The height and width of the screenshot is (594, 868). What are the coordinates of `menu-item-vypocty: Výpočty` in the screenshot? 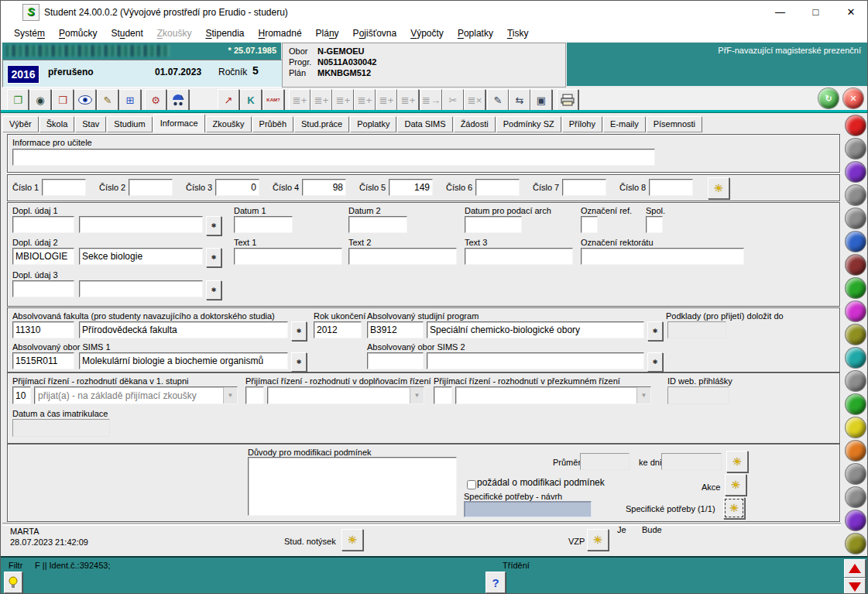 It's located at (427, 33).